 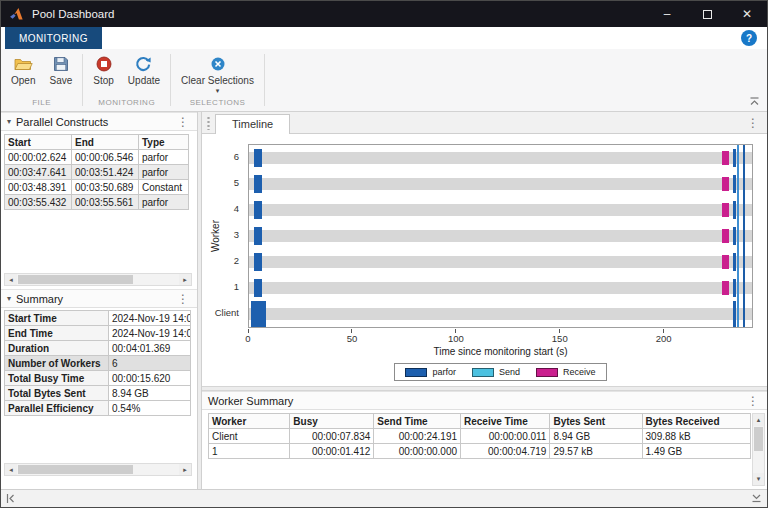 What do you see at coordinates (98, 470) in the screenshot?
I see `summary-horizontal-scrollbar: ◂ ▸` at bounding box center [98, 470].